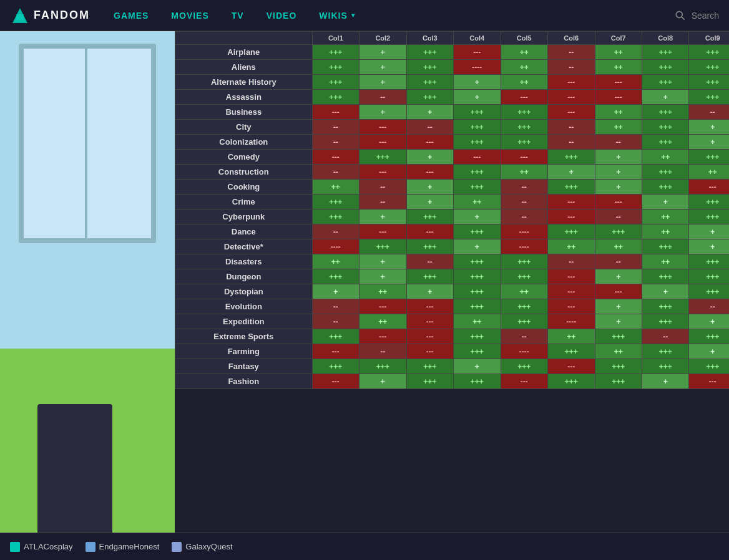 Image resolution: width=729 pixels, height=560 pixels. I want to click on nav-tv: TV, so click(238, 16).